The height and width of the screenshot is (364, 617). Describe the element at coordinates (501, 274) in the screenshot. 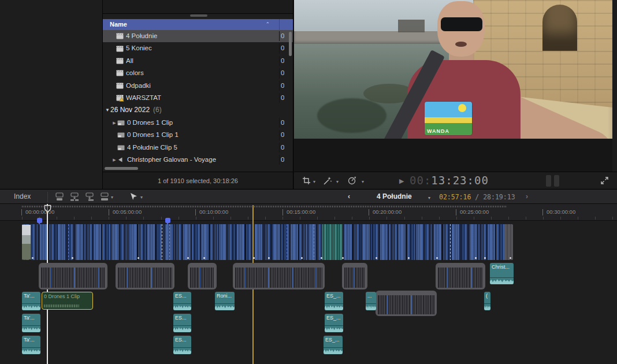

I see `connected-clip: Christ...` at that location.